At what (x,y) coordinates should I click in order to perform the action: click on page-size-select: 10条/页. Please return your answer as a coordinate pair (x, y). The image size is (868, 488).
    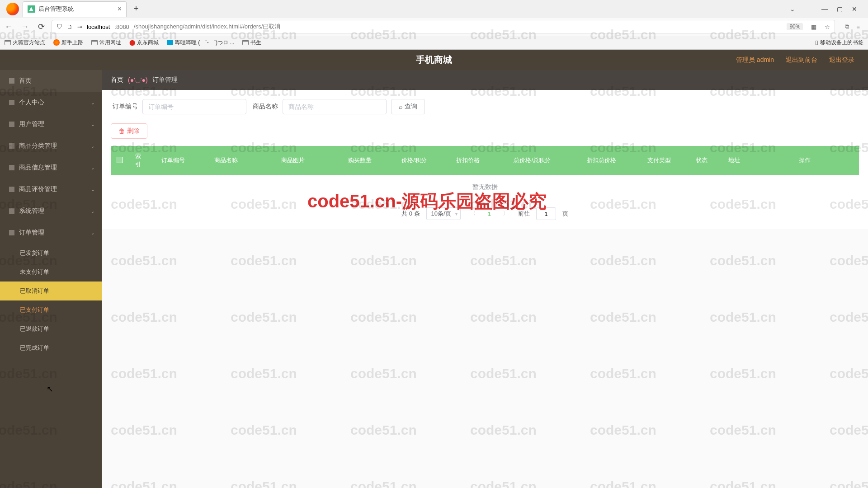
    Looking at the image, I should click on (443, 214).